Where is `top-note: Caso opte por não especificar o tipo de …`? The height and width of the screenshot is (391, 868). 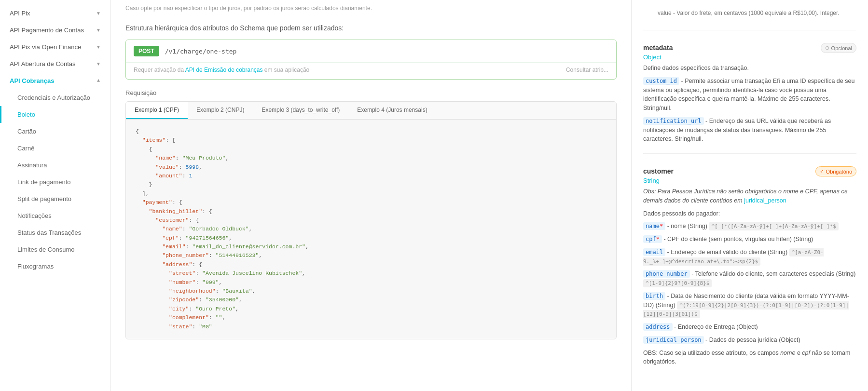
top-note: Caso opte por não especificar o tipo de … is located at coordinates (371, 10).